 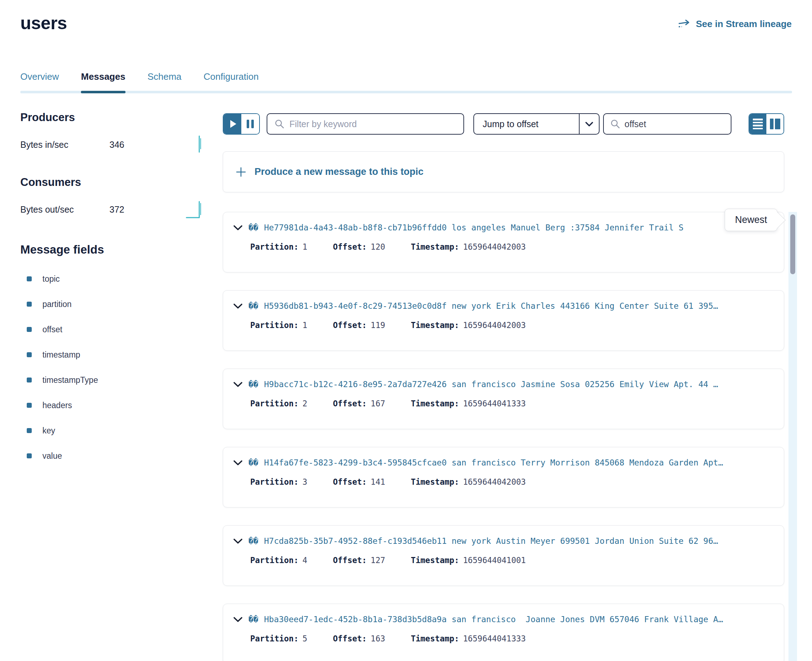 What do you see at coordinates (793, 244) in the screenshot?
I see `scrollbar-thumb` at bounding box center [793, 244].